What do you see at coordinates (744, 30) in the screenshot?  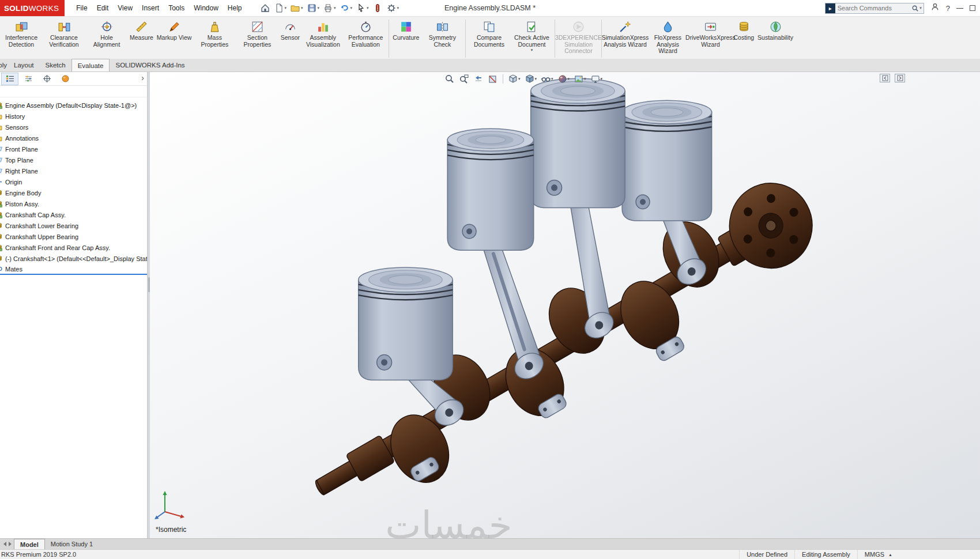 I see `costing-button: Costing` at bounding box center [744, 30].